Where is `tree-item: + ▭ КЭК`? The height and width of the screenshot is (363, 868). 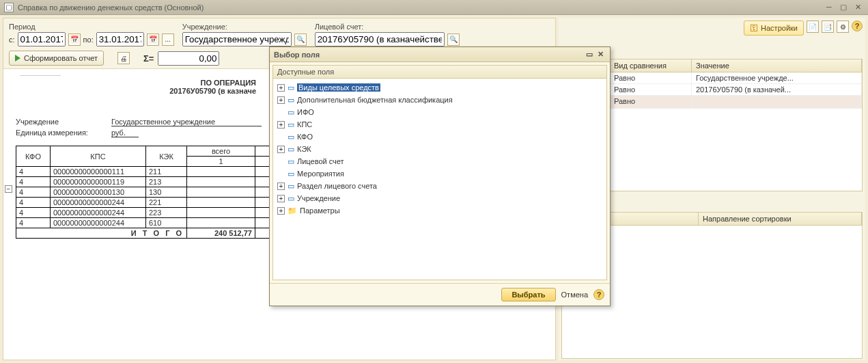 tree-item: + ▭ КЭК is located at coordinates (440, 149).